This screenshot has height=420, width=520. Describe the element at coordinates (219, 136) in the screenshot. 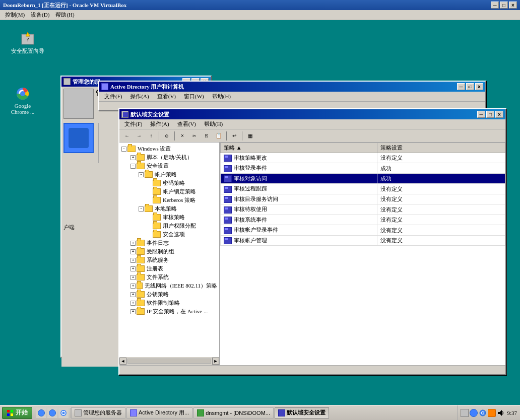

I see `toolbar-paste: 📋` at that location.